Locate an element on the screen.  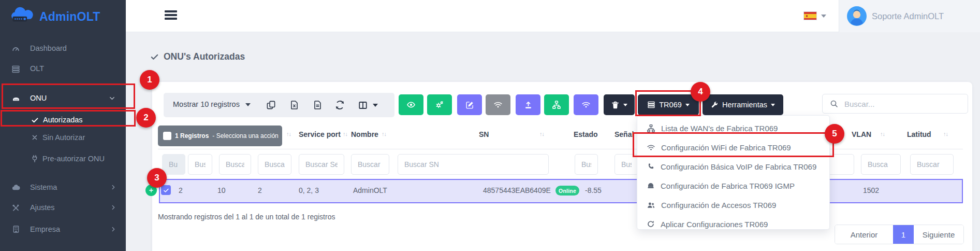
sidebar-item-label: Autorizadas is located at coordinates (63, 120).